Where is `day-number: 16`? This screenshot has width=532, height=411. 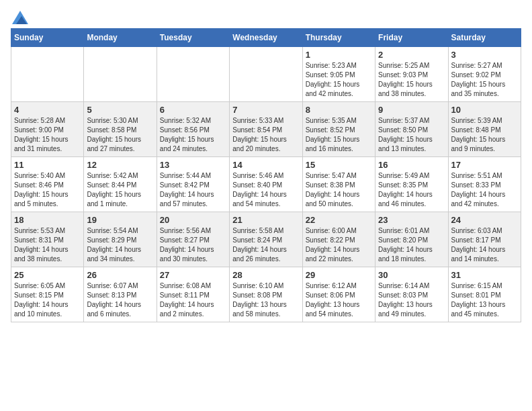 day-number: 16 is located at coordinates (411, 165).